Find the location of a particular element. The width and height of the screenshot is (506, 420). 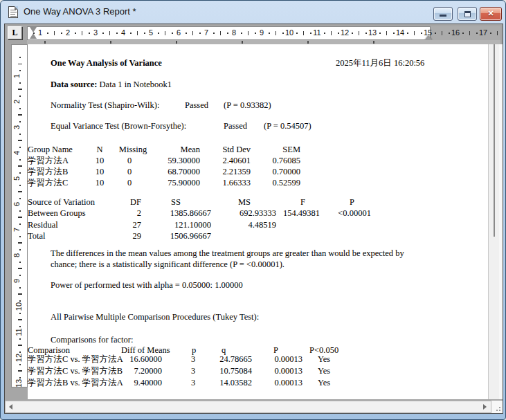

table-cell: 4.48519 is located at coordinates (244, 226).